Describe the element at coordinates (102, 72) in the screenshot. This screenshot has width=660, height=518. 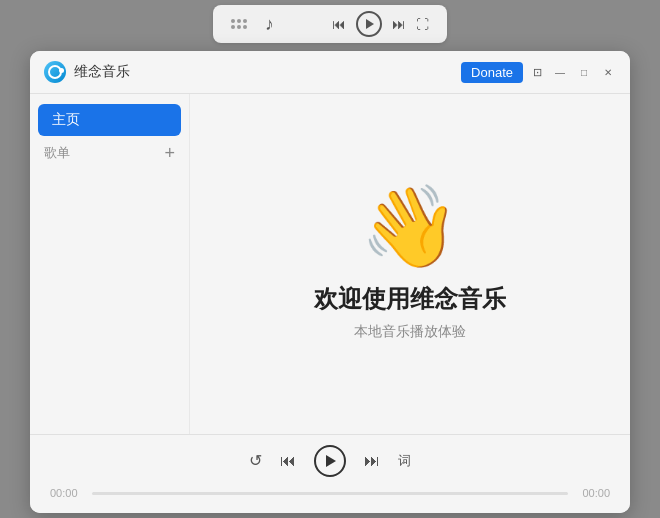
I see `app-title: 维念音乐` at that location.